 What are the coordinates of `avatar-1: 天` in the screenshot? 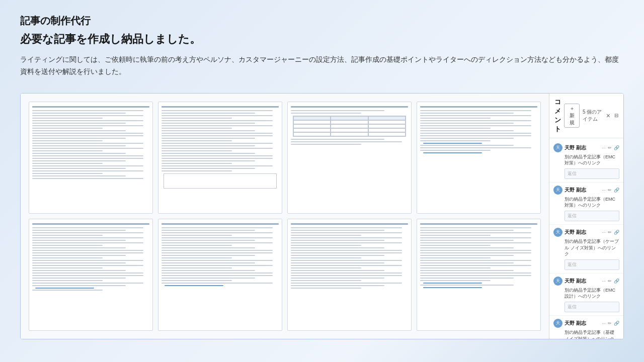 It's located at (558, 190).